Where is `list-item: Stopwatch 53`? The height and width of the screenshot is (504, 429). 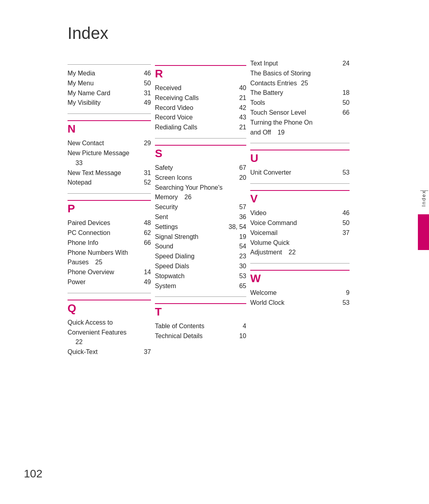 list-item: Stopwatch 53 is located at coordinates (201, 276).